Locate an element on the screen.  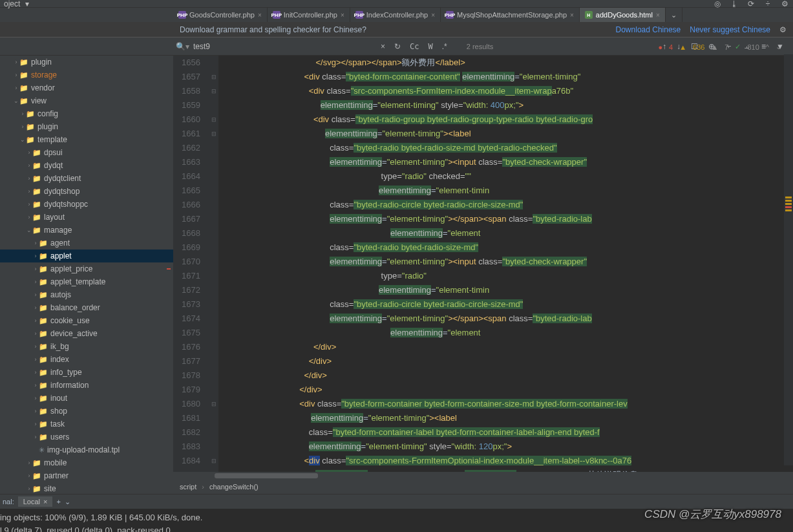
tab-add-dy-goods: HaddDyGoods.html× is located at coordinates (623, 15).